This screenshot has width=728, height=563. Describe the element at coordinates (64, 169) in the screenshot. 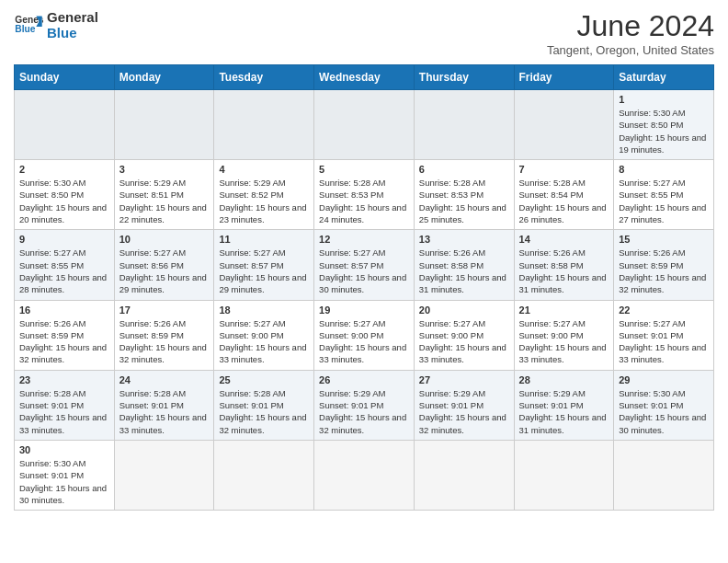

I see `day-number: 2` at that location.